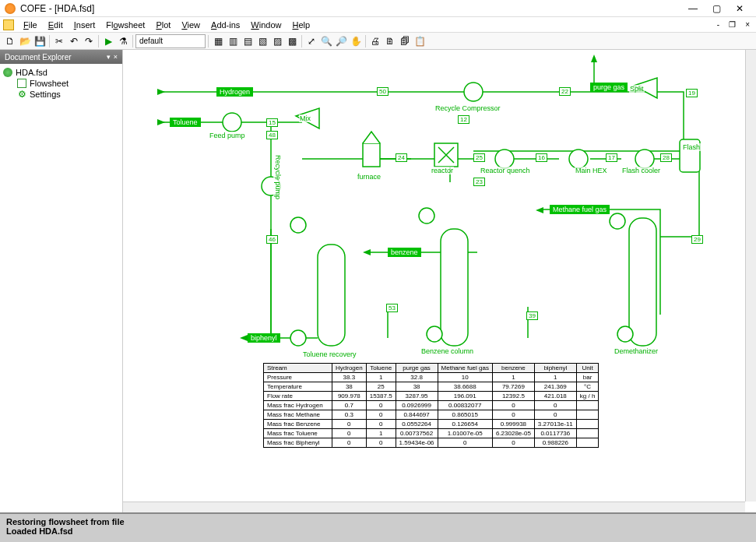  Describe the element at coordinates (542, 157) in the screenshot. I see `s16: 16` at that location.